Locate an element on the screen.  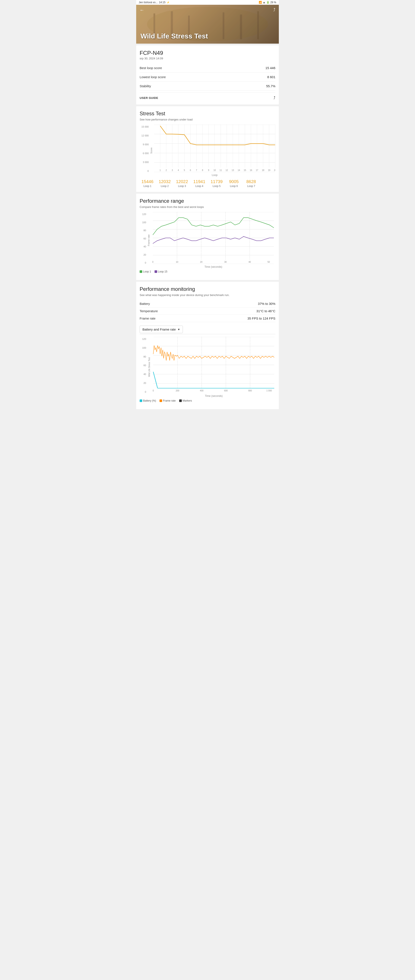
pm-y-120: 120 is located at coordinates (144, 339).